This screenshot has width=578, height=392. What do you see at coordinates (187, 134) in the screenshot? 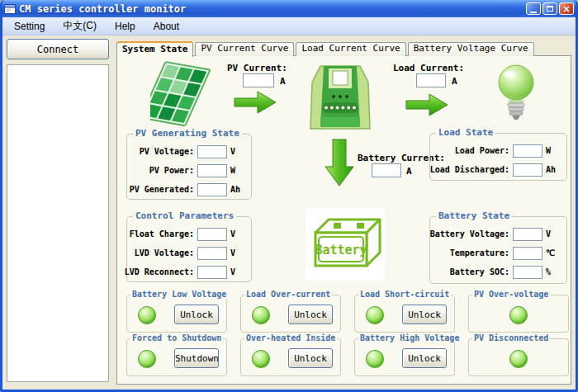
I see `group-title: PV Generating State` at bounding box center [187, 134].